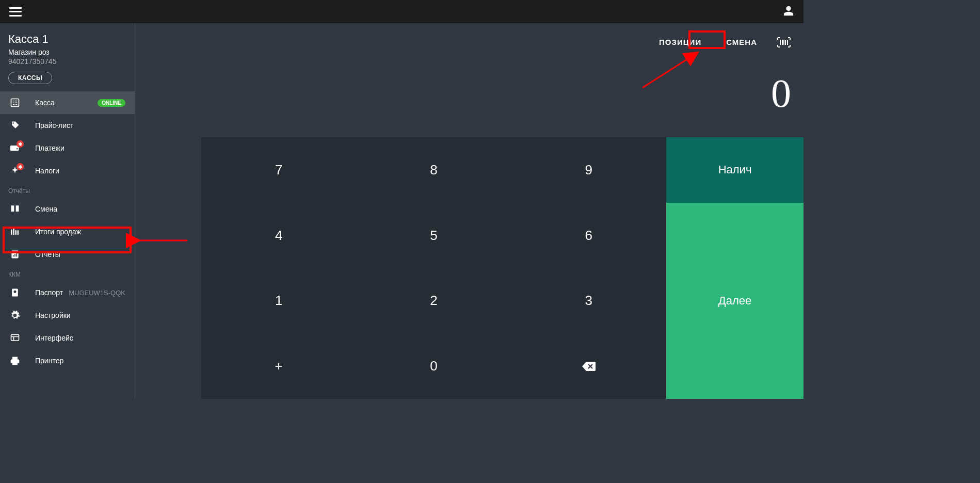  What do you see at coordinates (67, 361) in the screenshot?
I see `sidebar-item-printer: Принтер` at bounding box center [67, 361].